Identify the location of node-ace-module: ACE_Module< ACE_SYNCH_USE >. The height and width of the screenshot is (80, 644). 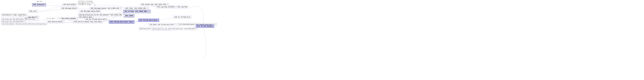
(112, 15).